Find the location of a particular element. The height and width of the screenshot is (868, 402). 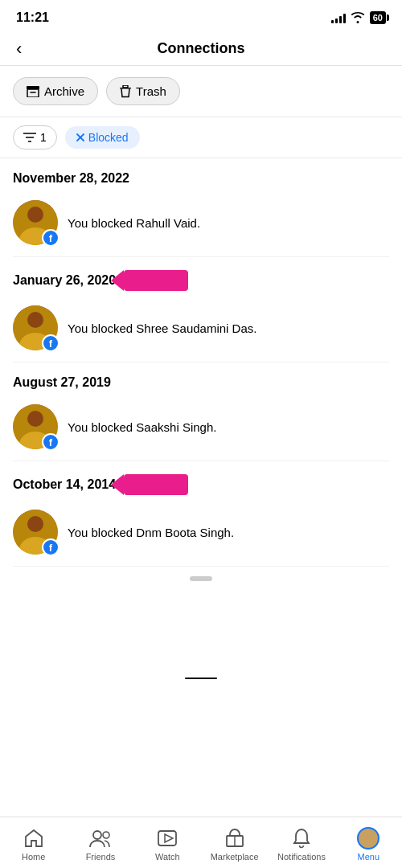

menu-avatar is located at coordinates (368, 838).